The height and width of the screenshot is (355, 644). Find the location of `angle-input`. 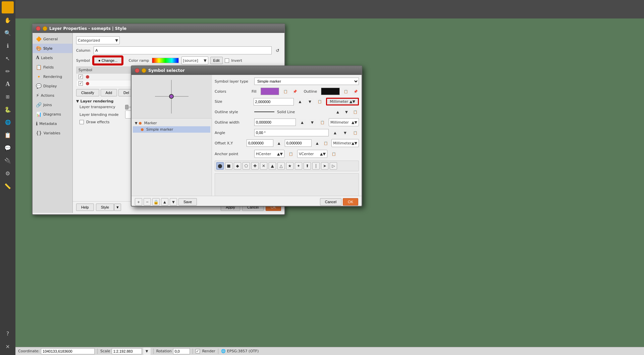

angle-input is located at coordinates (291, 133).